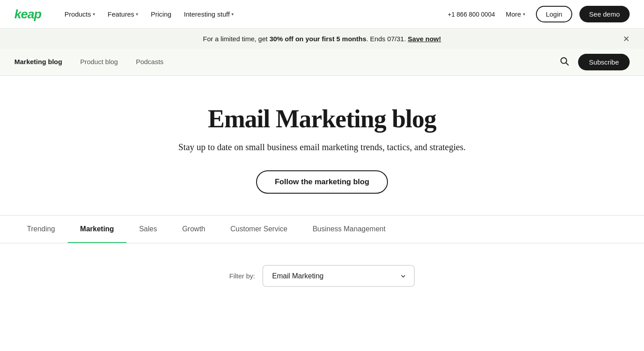 The image size is (644, 351). I want to click on nav-item-interesting-stuff: Interesting stuff ▾, so click(209, 14).